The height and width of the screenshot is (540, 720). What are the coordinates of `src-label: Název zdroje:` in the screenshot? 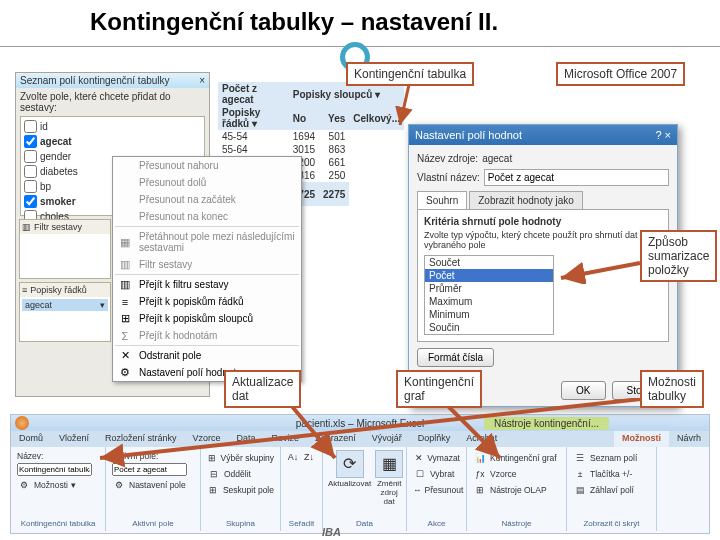 It's located at (448, 158).